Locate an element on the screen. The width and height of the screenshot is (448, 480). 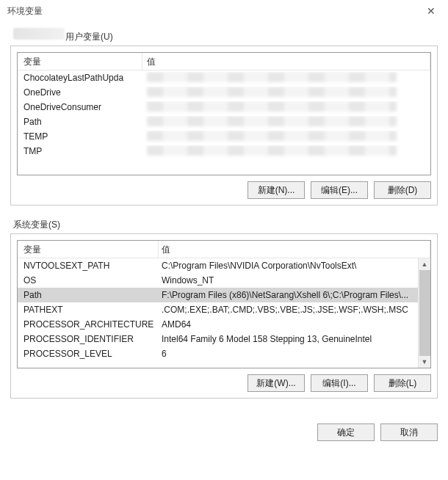
scroll-down-arrow-icon: ▼ is located at coordinates (424, 362).